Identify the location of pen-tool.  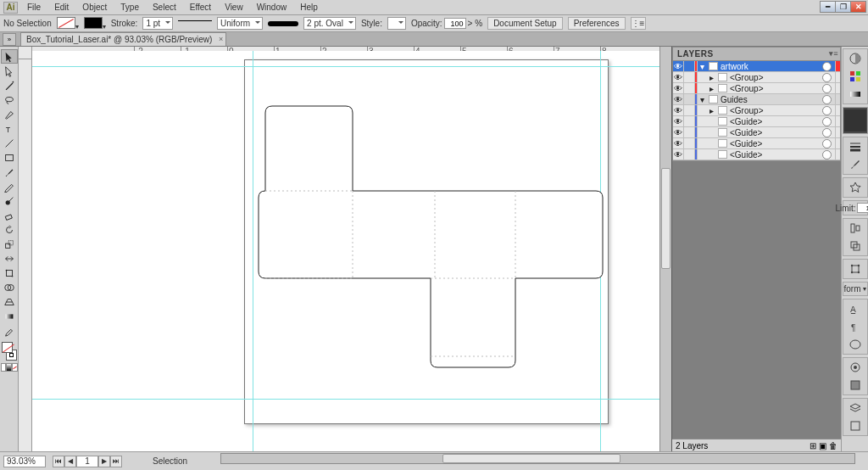
(9, 114).